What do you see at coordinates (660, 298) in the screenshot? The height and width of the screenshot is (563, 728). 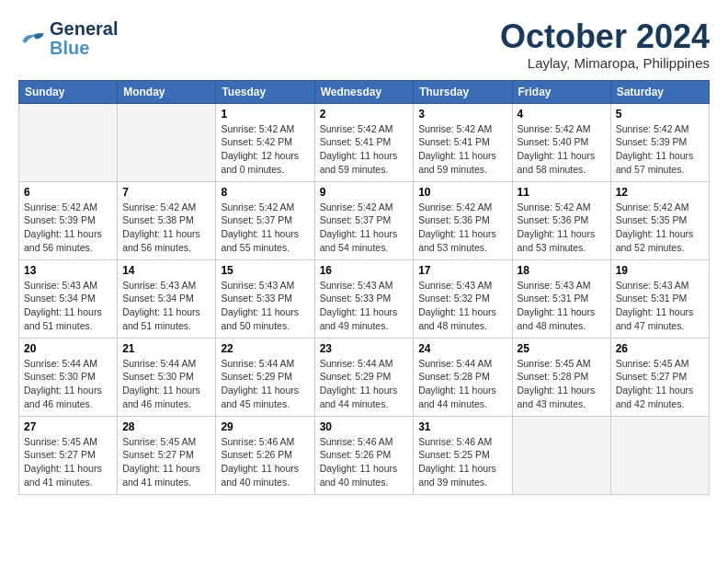 I see `calendar-cell: 19Sunrise: 5:43 AM Sunset: 5:31 PM Dayli…` at bounding box center [660, 298].